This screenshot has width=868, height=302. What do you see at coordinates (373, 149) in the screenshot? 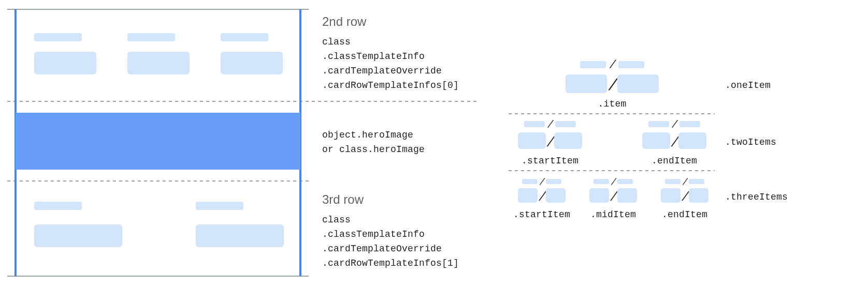
I see `hero-line2: or class.heroImage` at bounding box center [373, 149].